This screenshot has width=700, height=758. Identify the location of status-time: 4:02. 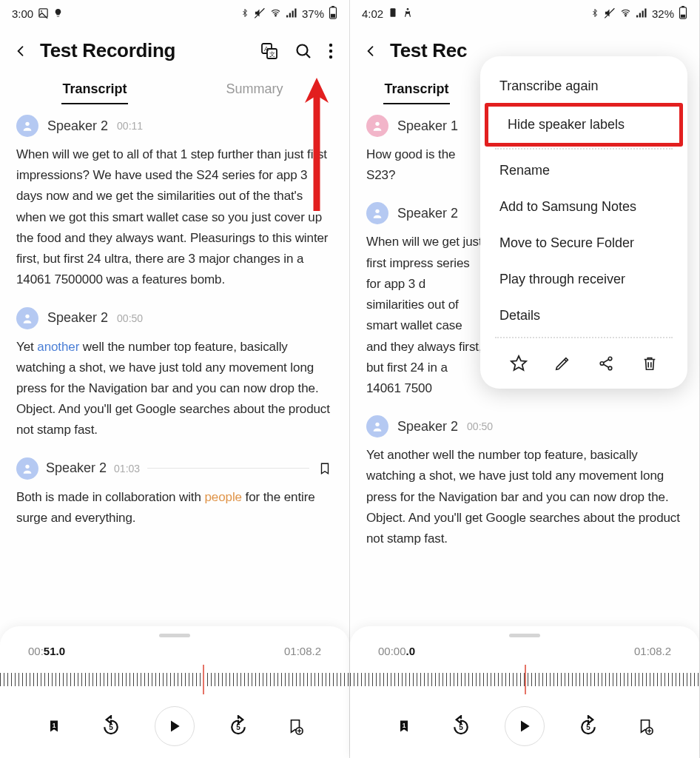
(373, 13).